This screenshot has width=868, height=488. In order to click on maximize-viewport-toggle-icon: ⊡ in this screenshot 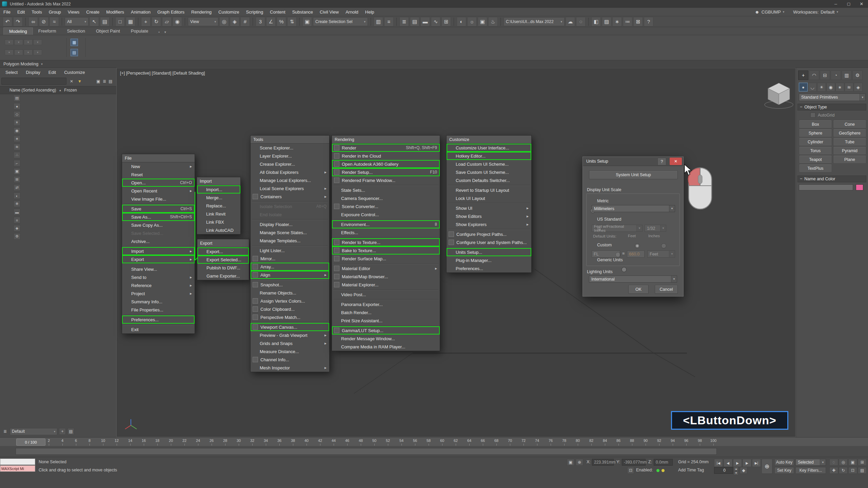, I will do `click(853, 470)`.